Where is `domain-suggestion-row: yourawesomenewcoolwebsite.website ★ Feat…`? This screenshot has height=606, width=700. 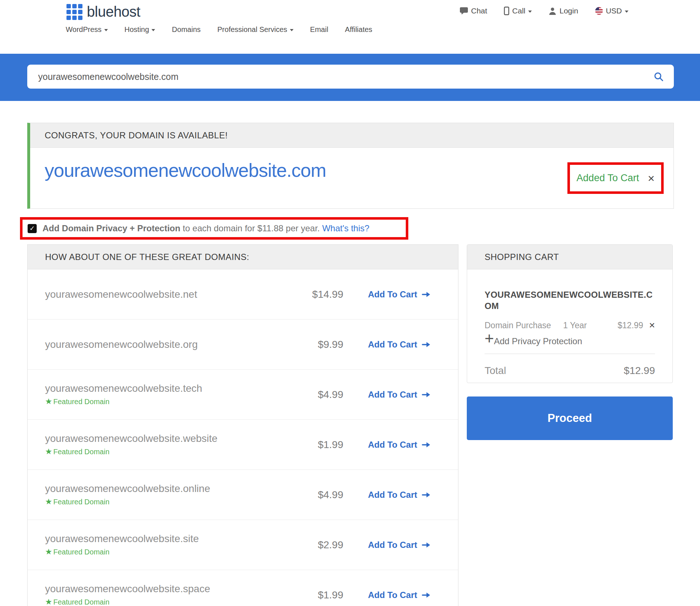 domain-suggestion-row: yourawesomenewcoolwebsite.website ★ Feat… is located at coordinates (243, 445).